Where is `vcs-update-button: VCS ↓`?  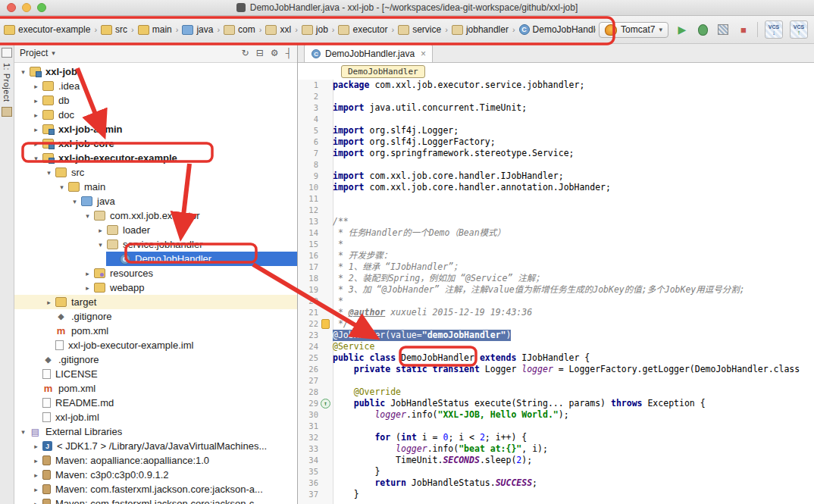
vcs-update-button: VCS ↓ is located at coordinates (774, 30).